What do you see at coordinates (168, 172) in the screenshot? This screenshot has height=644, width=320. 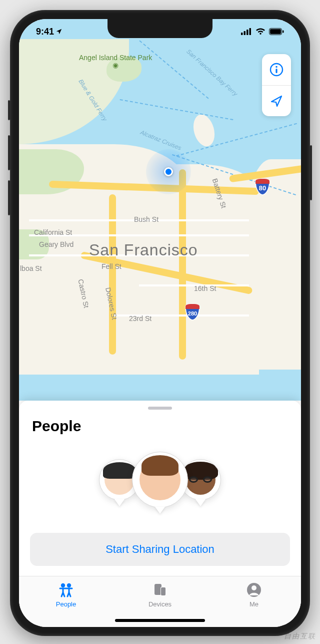 I see `user-location-dot` at bounding box center [168, 172].